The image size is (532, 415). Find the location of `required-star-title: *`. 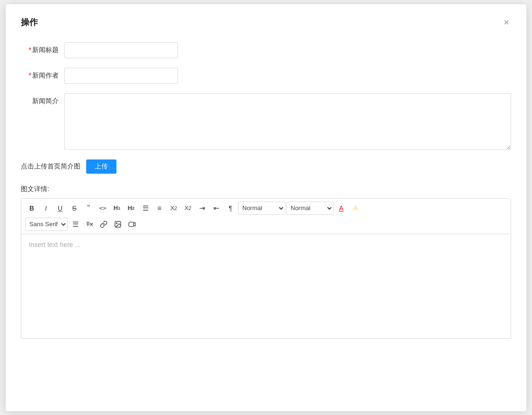

required-star-title: * is located at coordinates (30, 50).